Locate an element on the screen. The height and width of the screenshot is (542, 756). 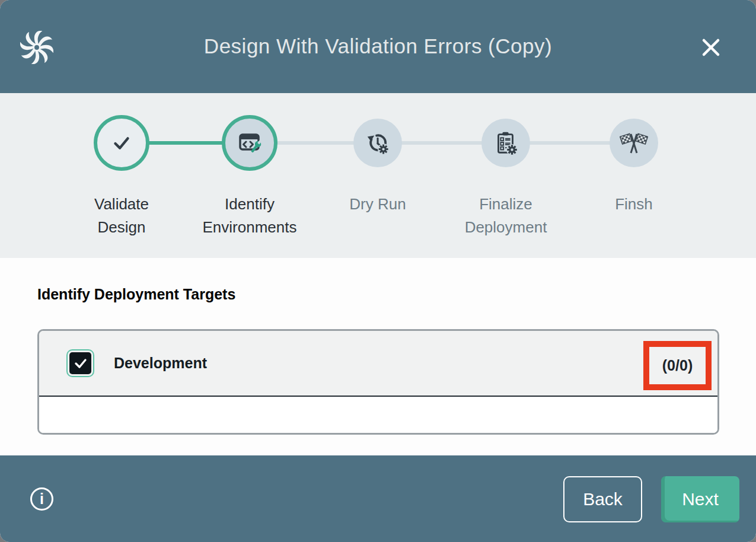
history-gear-icon is located at coordinates (378, 143).